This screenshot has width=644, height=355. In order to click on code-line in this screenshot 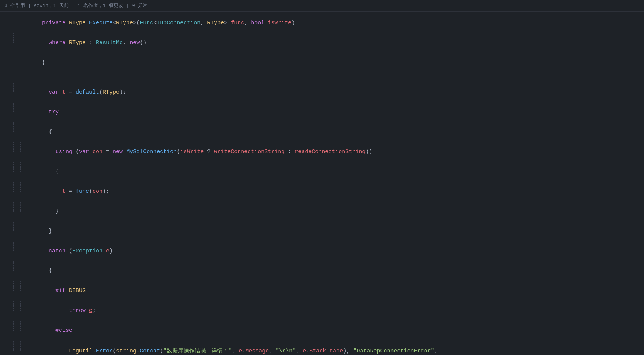, I will do `click(322, 78)`.